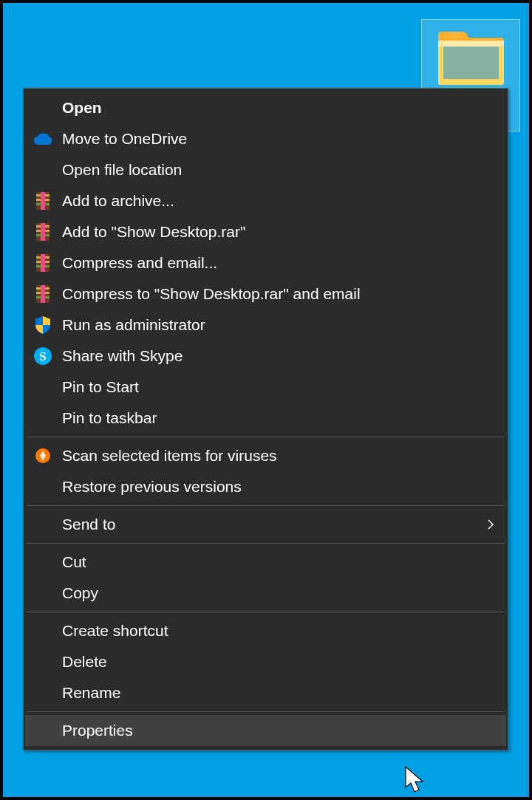 This screenshot has width=532, height=800. What do you see at coordinates (279, 693) in the screenshot?
I see `menu-label: Rename` at bounding box center [279, 693].